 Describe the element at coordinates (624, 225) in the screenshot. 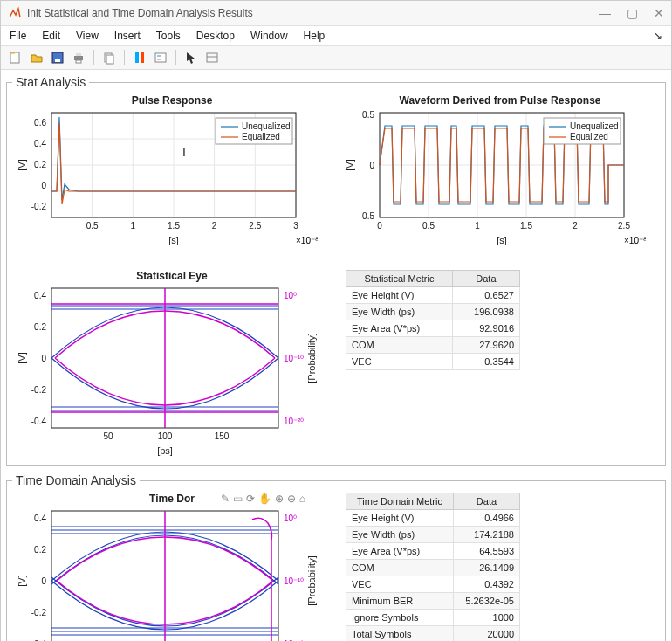

I see `svg-text: 2.5` at that location.